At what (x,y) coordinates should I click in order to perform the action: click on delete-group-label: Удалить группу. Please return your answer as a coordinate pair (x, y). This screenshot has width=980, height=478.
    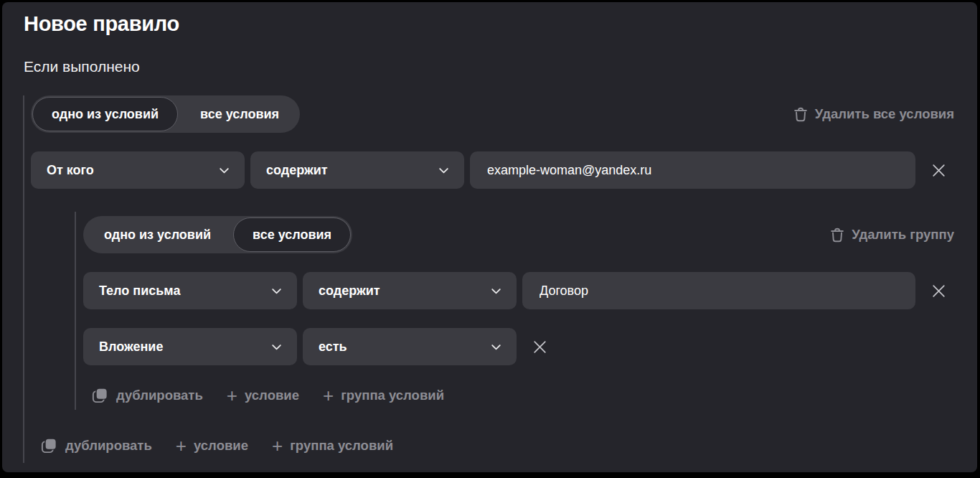
    Looking at the image, I should click on (903, 235).